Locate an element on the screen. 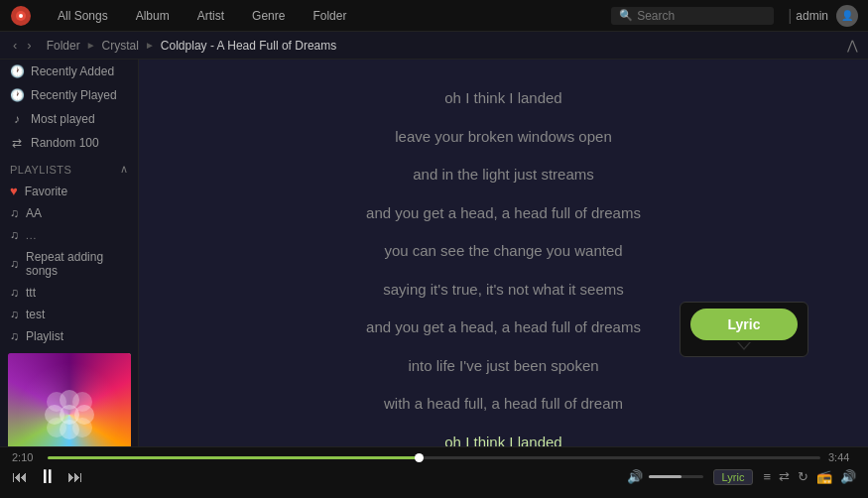  lyric-line-3: and you get a head, a head full of dream… is located at coordinates (504, 214).